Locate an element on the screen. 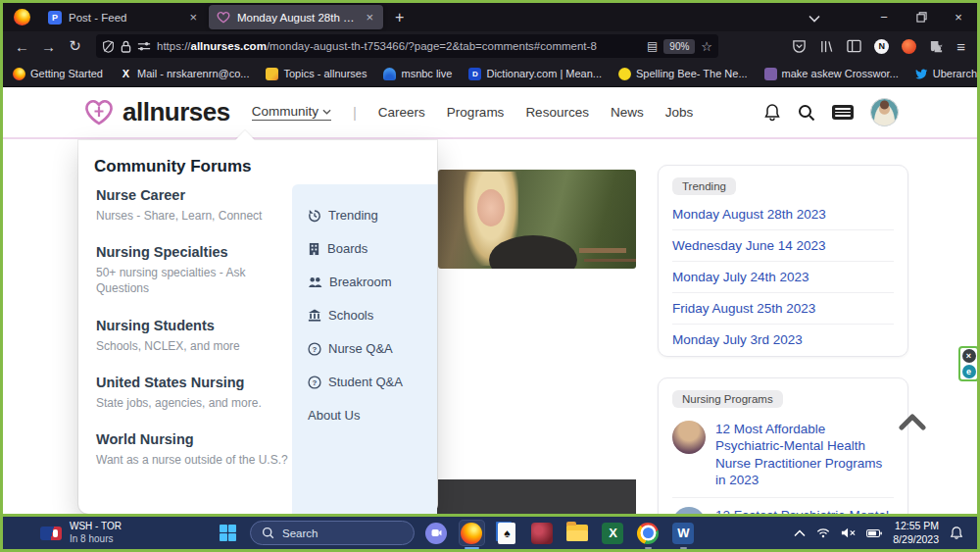 The image size is (980, 552). trending-link: Wednesday June 14 2023 is located at coordinates (783, 246).